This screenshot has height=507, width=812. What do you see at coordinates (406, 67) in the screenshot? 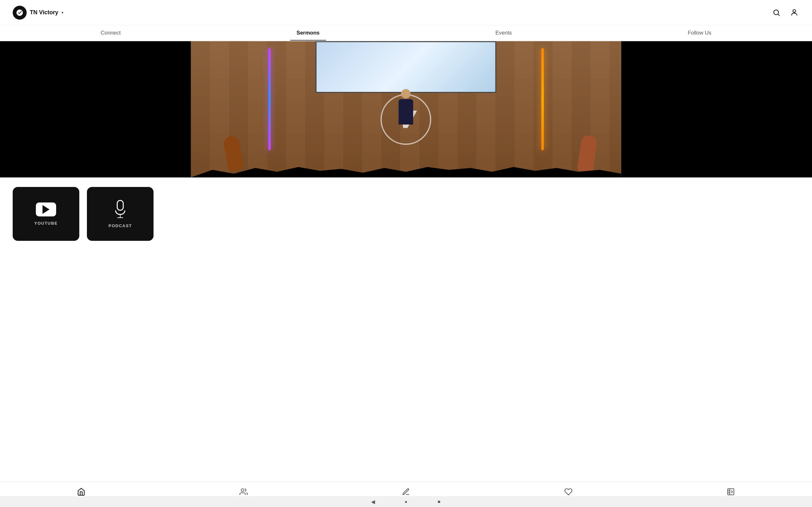
I see `projector-screen` at bounding box center [406, 67].